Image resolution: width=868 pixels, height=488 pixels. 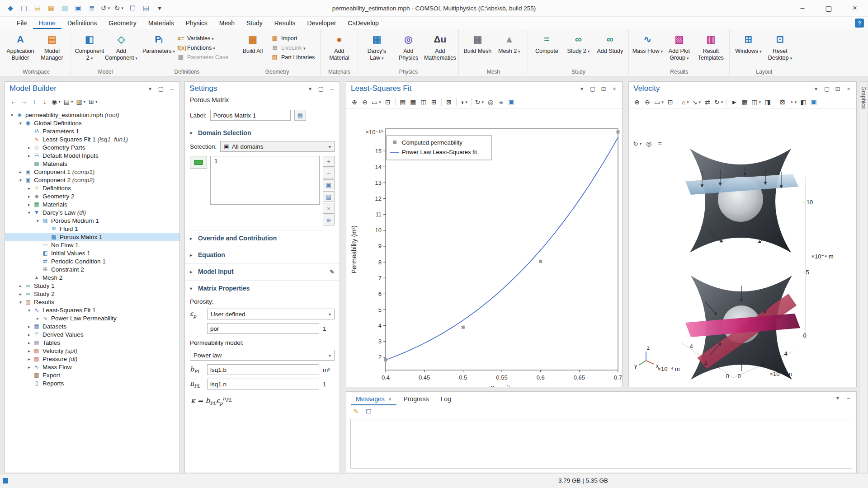 I want to click on compute-button: =Compute, so click(x=547, y=42).